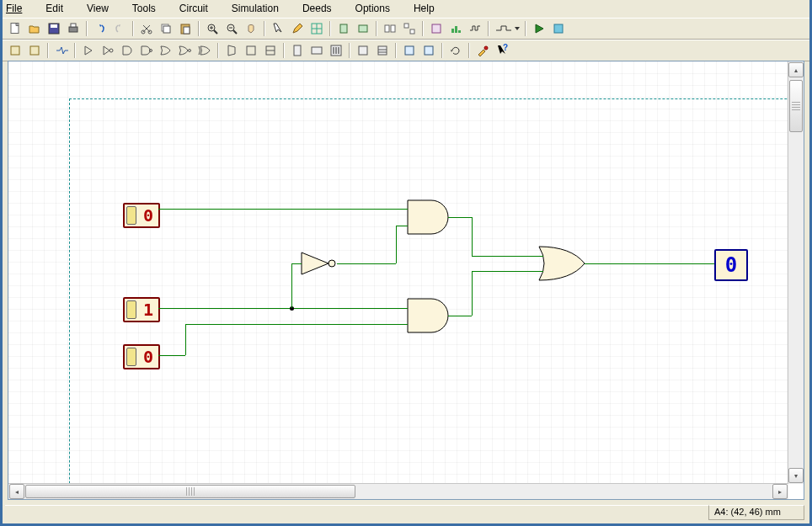 This screenshot has height=526, width=812. I want to click on dropdown-icon, so click(507, 29).